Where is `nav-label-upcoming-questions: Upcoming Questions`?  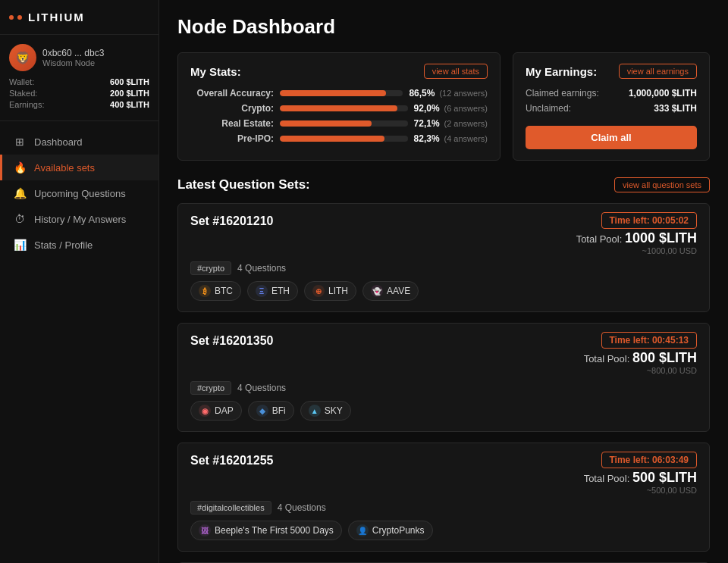
nav-label-upcoming-questions: Upcoming Questions is located at coordinates (80, 194).